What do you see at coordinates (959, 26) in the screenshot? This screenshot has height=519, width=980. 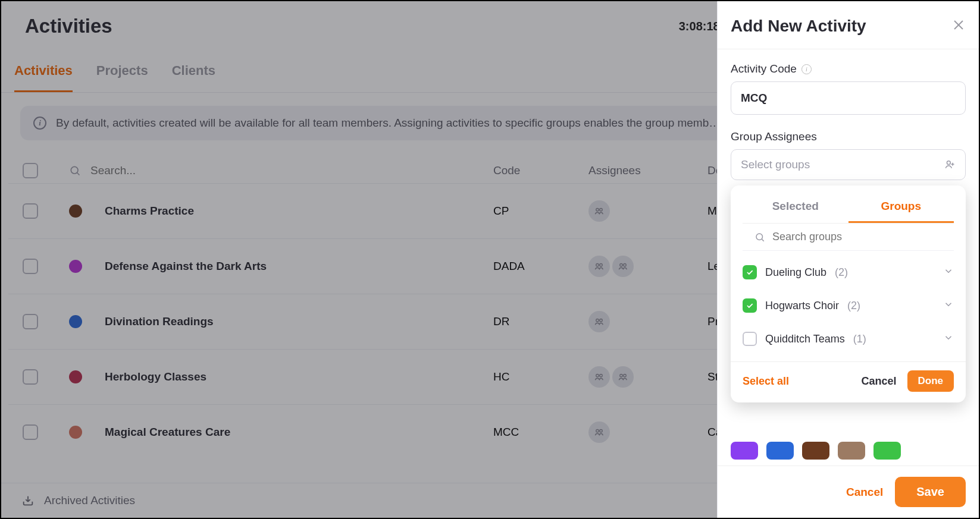 I see `close-button` at bounding box center [959, 26].